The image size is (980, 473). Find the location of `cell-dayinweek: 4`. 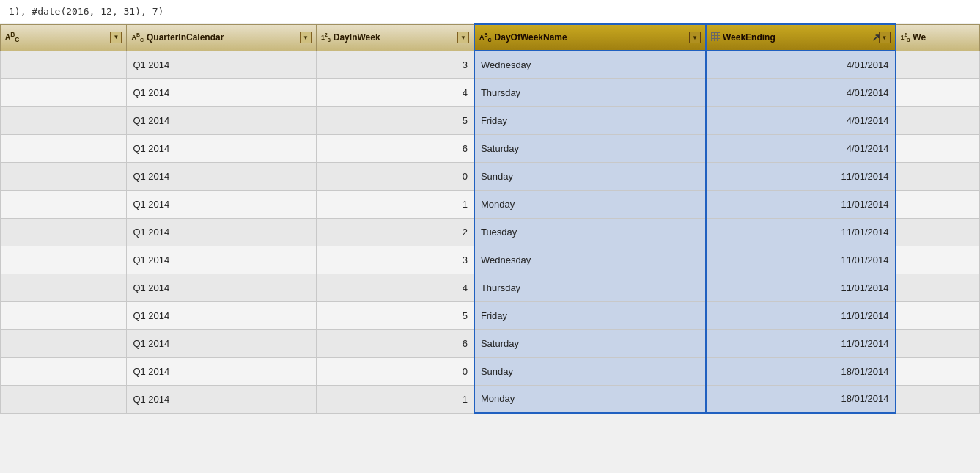

cell-dayinweek: 4 is located at coordinates (394, 287).